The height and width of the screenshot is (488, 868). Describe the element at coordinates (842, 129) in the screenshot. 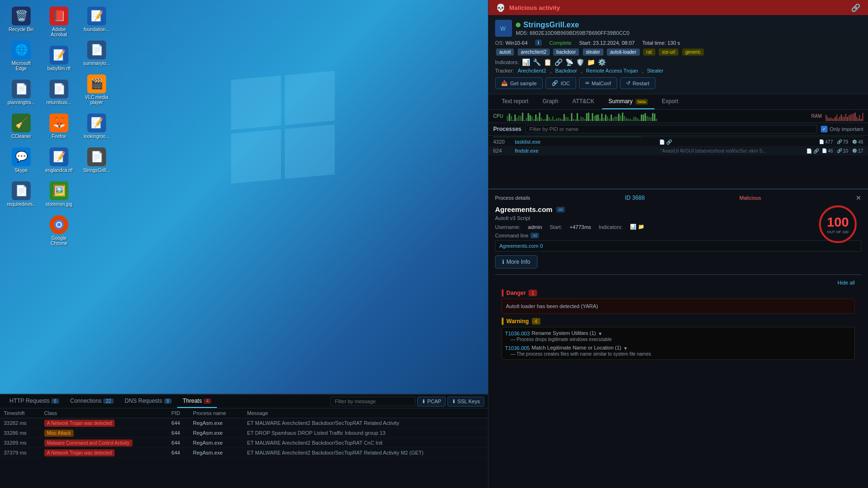

I see `only-important-toggle: ✓ Only important` at that location.